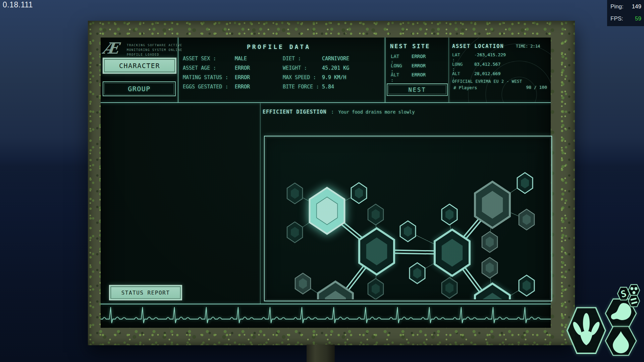 This screenshot has width=644, height=362. I want to click on skill-node-s16, so click(303, 284).